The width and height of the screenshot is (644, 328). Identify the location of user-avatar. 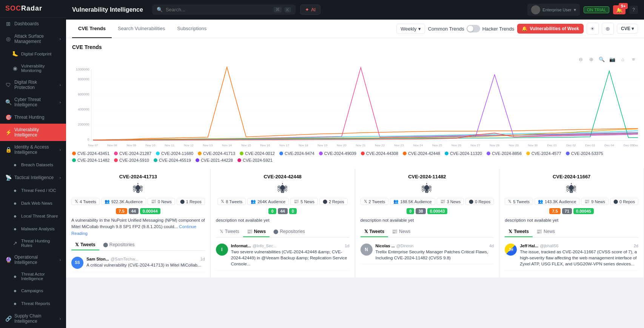
(536, 10).